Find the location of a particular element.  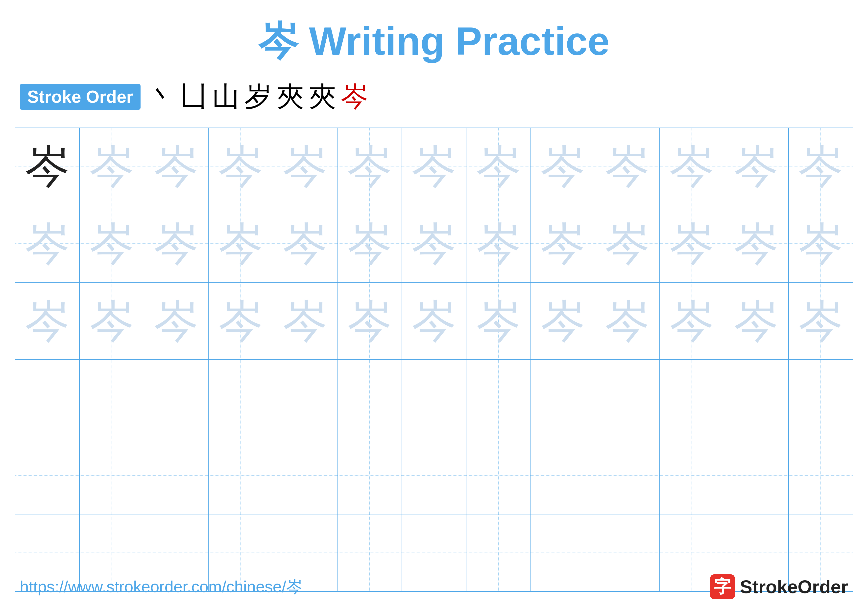

page-title: 岑 Writing Practice is located at coordinates (434, 34).